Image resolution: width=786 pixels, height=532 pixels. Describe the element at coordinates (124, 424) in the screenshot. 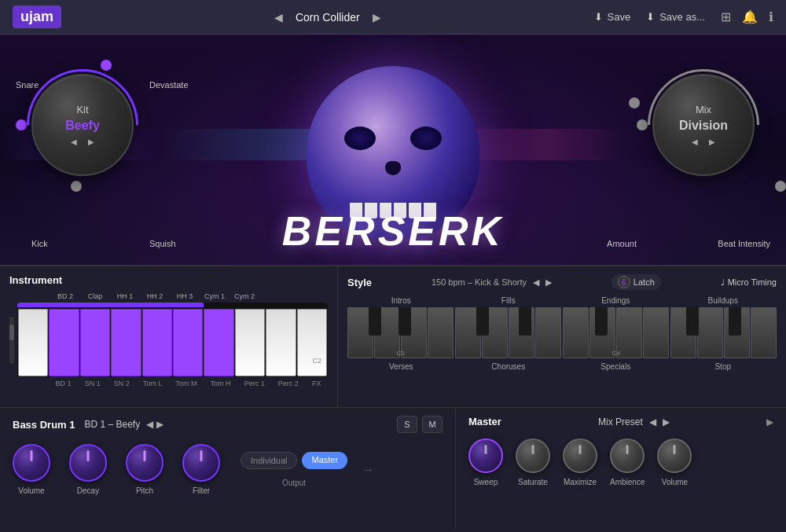

I see `bass-drum-preset: BD 1 – Beefy ◀ ▶` at that location.